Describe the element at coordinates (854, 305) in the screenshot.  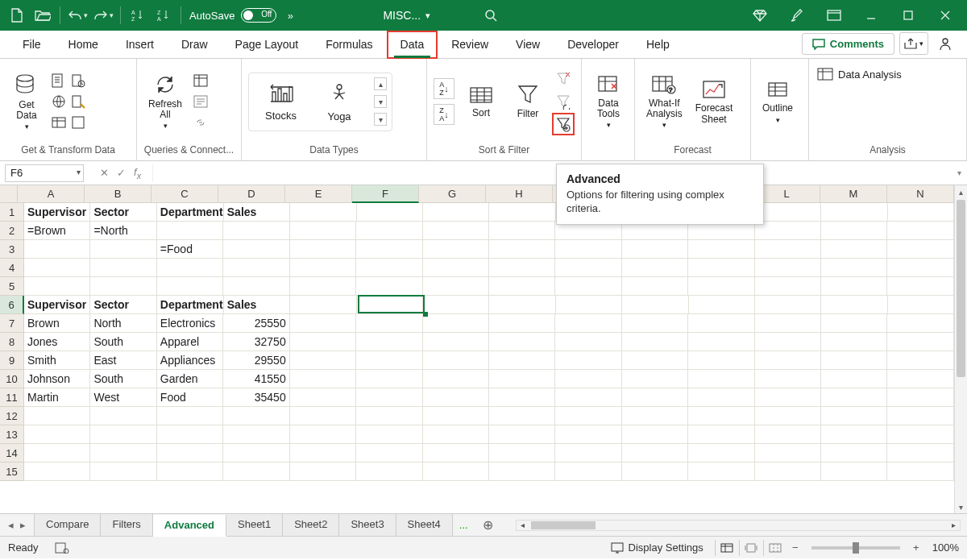
I see `cell-M6` at that location.